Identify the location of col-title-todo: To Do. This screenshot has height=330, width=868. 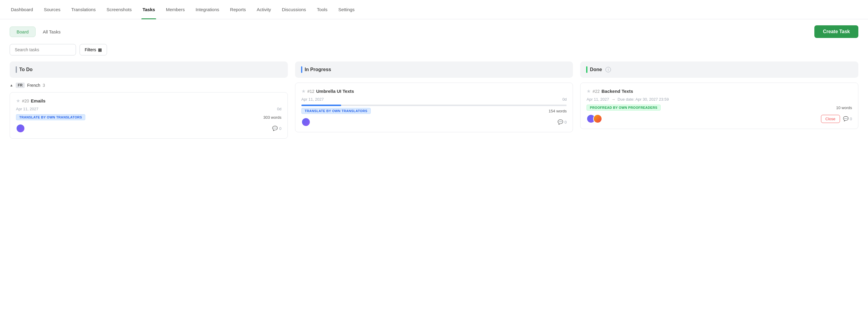
(26, 69).